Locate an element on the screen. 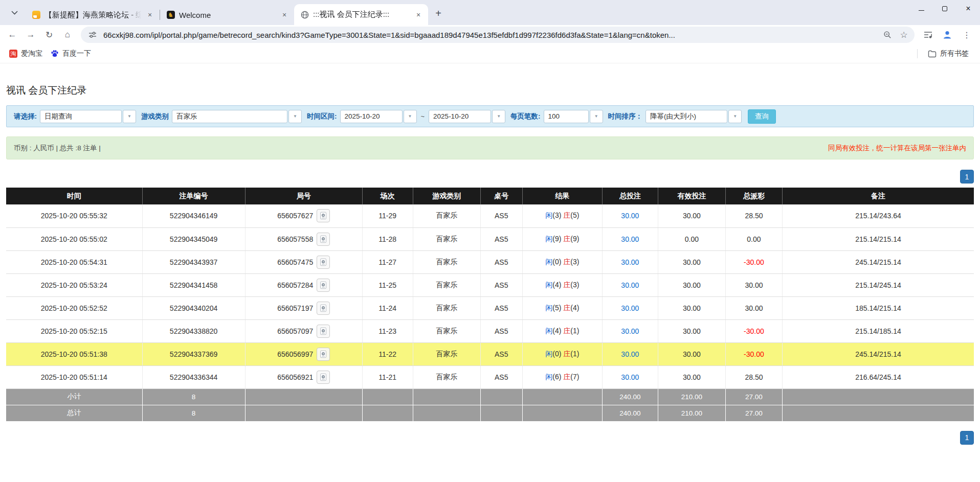 This screenshot has width=980, height=482. date-to-combobox: ▼ is located at coordinates (467, 117).